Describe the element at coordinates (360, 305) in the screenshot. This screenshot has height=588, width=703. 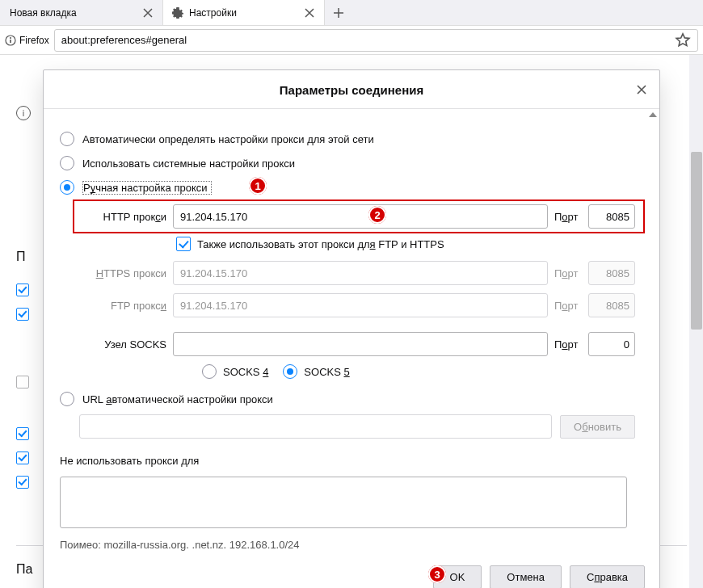
I see `ftp-proxy-input` at that location.